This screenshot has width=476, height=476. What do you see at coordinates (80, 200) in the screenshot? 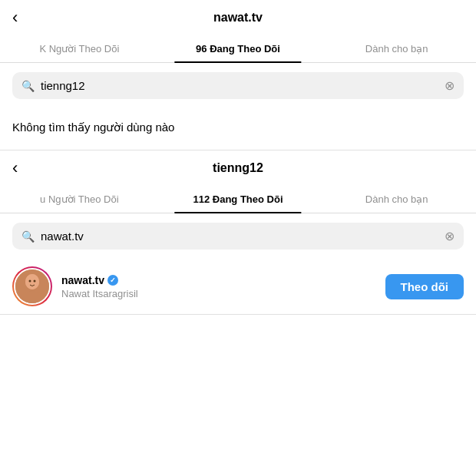
I see `tab-followers-panel2: u Người Theo Dõi` at bounding box center [80, 200].